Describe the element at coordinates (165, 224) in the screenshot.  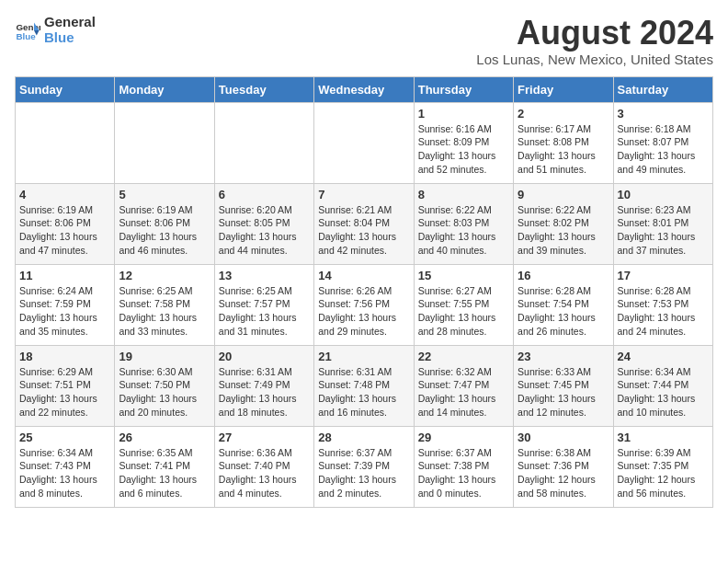
I see `calendar-cell: 5Sunrise: 6:19 AM Sunset: 8:06 PM Daylig…` at that location.